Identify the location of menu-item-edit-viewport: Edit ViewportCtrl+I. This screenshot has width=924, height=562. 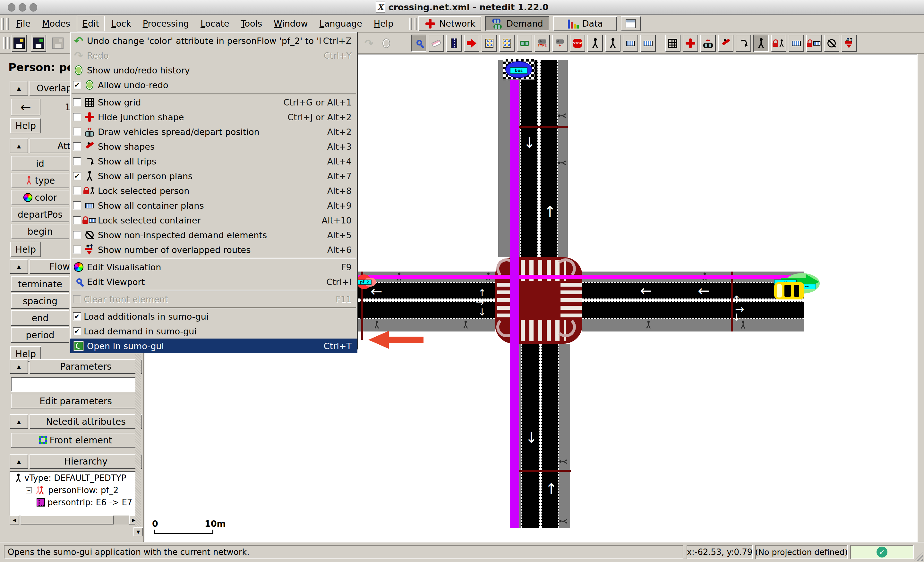
(214, 282).